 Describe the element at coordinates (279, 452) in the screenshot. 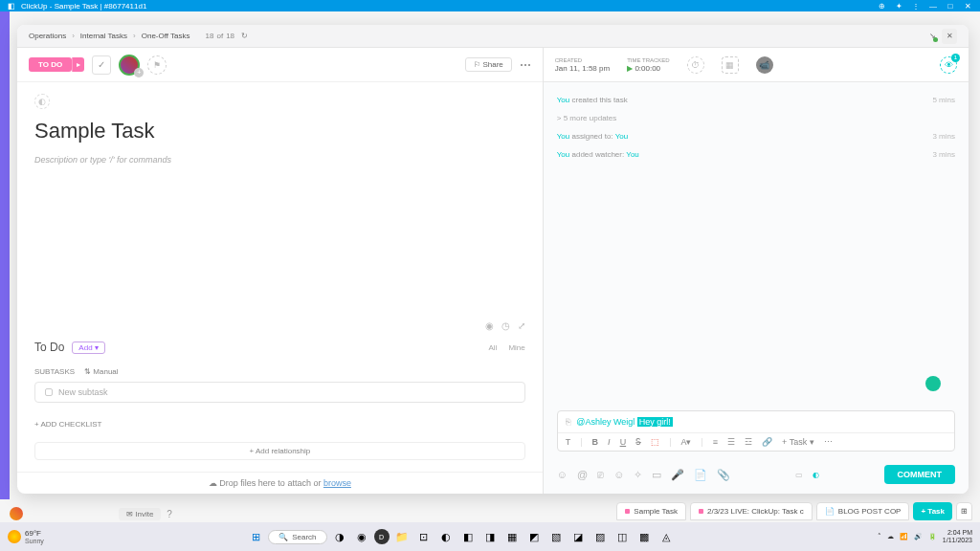

I see `add-relationship-button: + Add relationship` at that location.